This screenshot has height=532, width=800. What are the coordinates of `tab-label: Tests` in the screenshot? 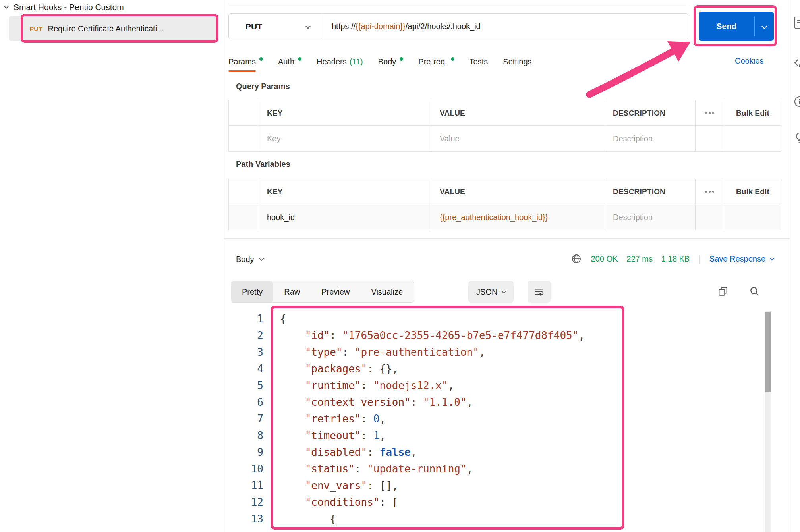 It's located at (479, 62).